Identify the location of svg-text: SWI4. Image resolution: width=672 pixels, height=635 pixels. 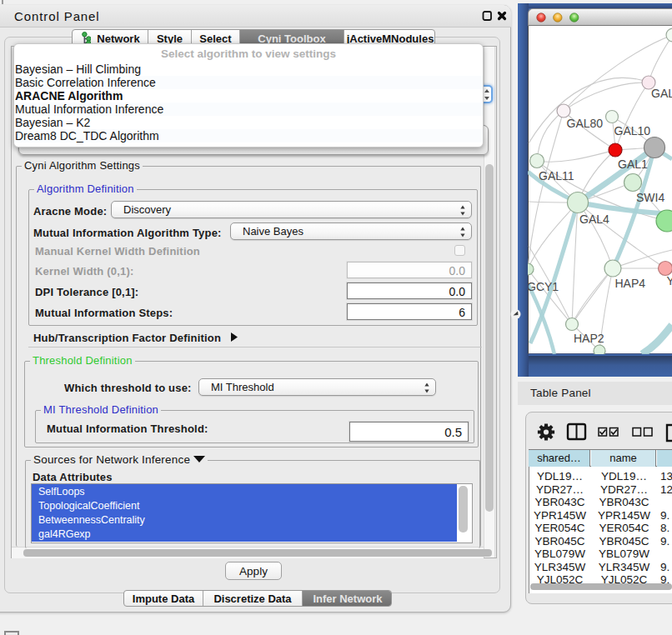
(650, 198).